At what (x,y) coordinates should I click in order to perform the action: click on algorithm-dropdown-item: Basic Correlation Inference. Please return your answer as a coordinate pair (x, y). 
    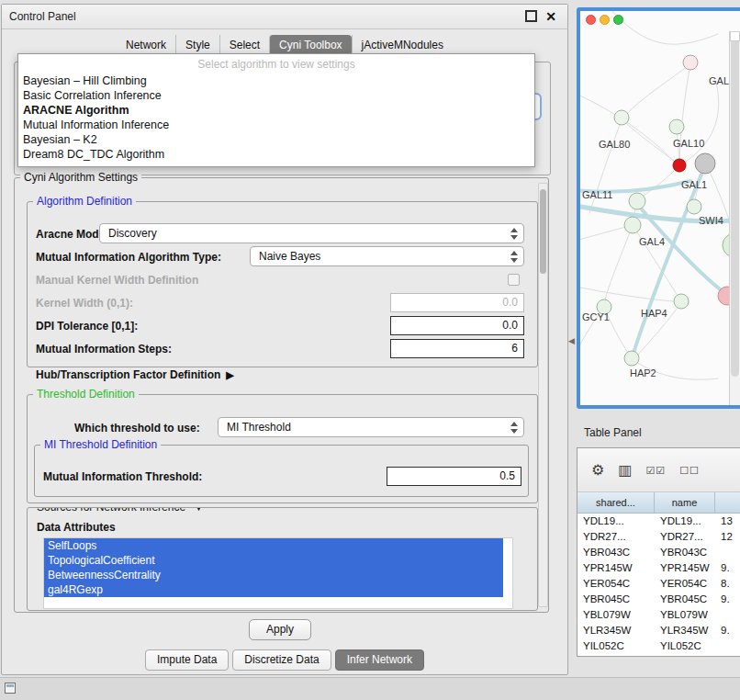
    Looking at the image, I should click on (276, 96).